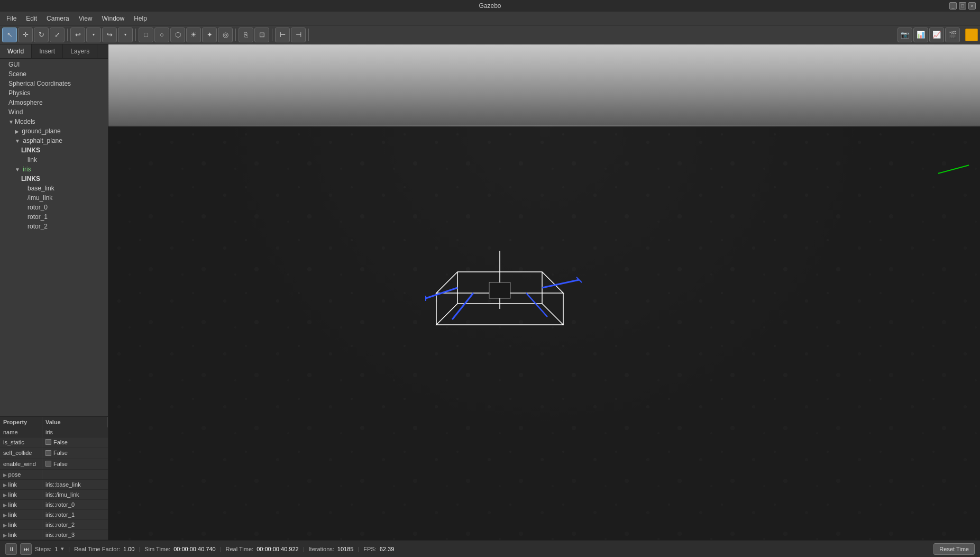 The height and width of the screenshot is (557, 980). What do you see at coordinates (12, 19) in the screenshot?
I see `menu-file: File` at bounding box center [12, 19].